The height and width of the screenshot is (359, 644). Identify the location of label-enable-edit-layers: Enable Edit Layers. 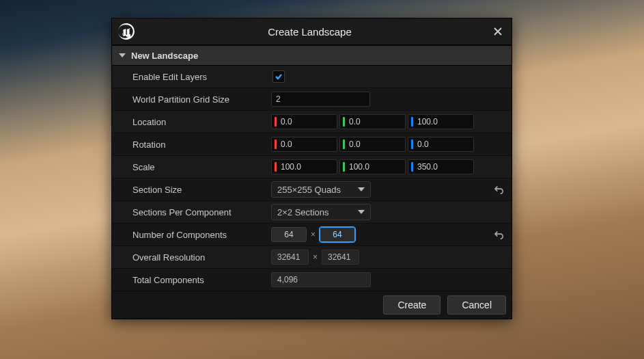
(191, 77).